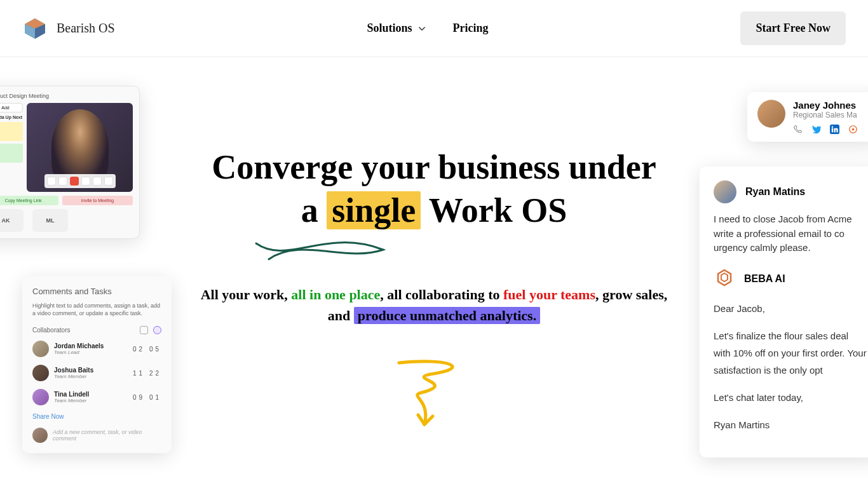 The height and width of the screenshot is (488, 868). I want to click on video-controls, so click(80, 181).